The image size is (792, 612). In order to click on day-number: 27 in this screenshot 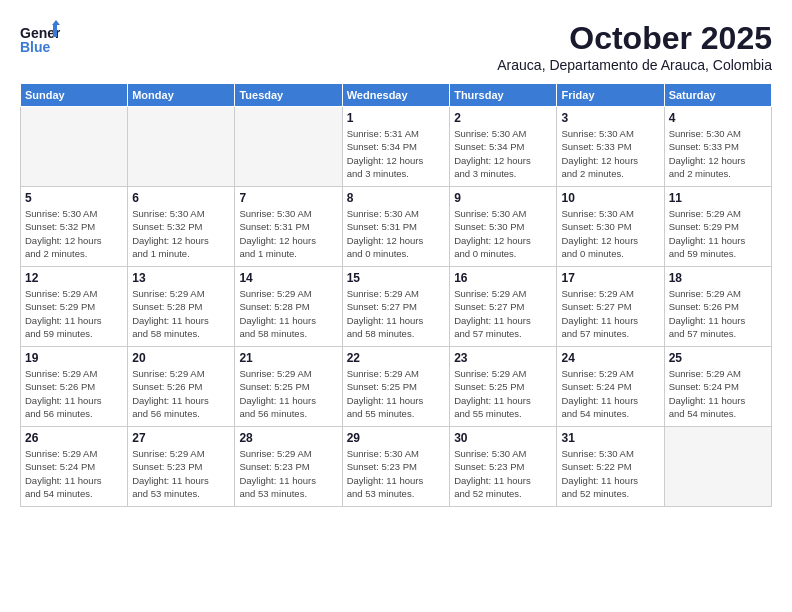, I will do `click(181, 438)`.